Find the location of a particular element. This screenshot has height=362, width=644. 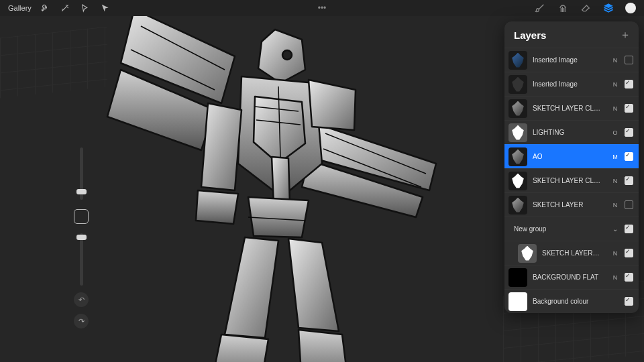

layer-name-label: SKETCH LAYER… is located at coordinates (574, 253).